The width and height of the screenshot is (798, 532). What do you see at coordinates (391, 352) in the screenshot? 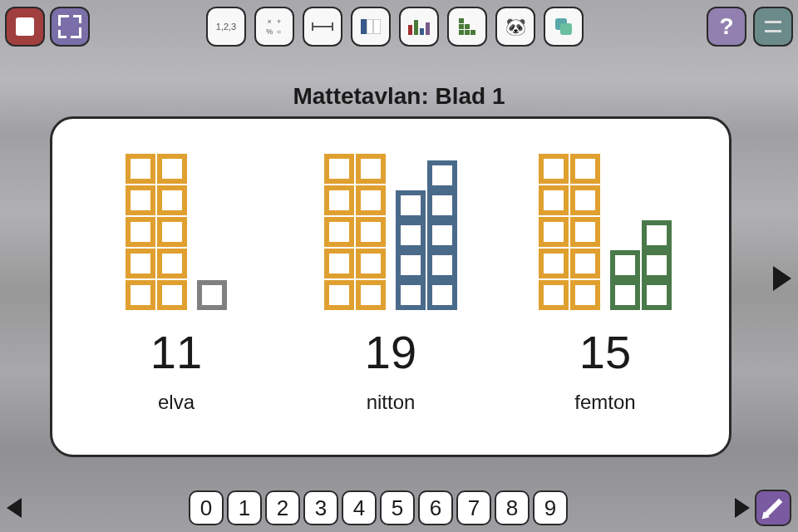
I see `numeral: 19` at bounding box center [391, 352].